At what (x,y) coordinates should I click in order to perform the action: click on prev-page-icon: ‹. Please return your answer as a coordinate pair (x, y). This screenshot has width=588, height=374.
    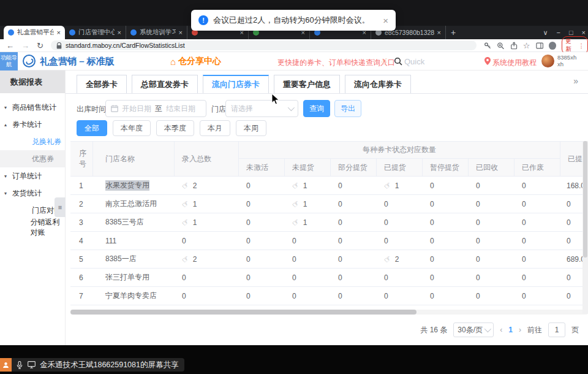
    Looking at the image, I should click on (501, 330).